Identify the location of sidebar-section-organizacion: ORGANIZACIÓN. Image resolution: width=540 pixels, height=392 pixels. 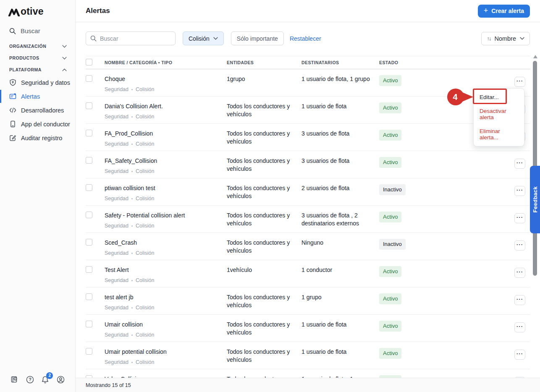
(38, 46).